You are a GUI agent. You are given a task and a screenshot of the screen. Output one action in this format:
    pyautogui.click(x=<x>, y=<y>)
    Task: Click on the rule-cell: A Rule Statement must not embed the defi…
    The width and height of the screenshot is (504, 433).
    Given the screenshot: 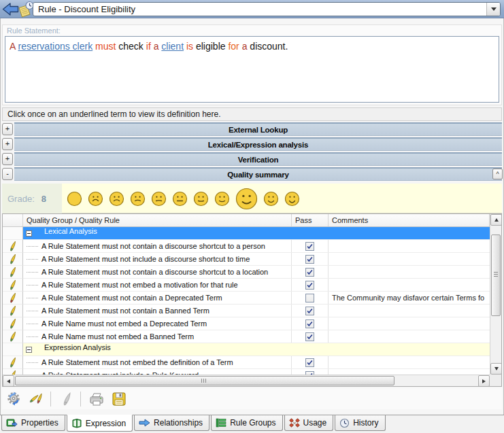 What is the action you would take?
    pyautogui.click(x=158, y=362)
    